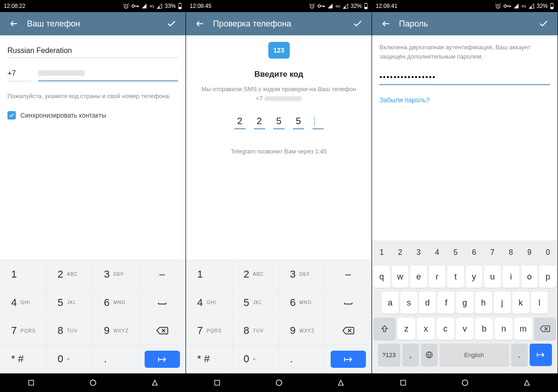 This screenshot has height=392, width=558. Describe the element at coordinates (400, 277) in the screenshot. I see `key-w: w` at that location.